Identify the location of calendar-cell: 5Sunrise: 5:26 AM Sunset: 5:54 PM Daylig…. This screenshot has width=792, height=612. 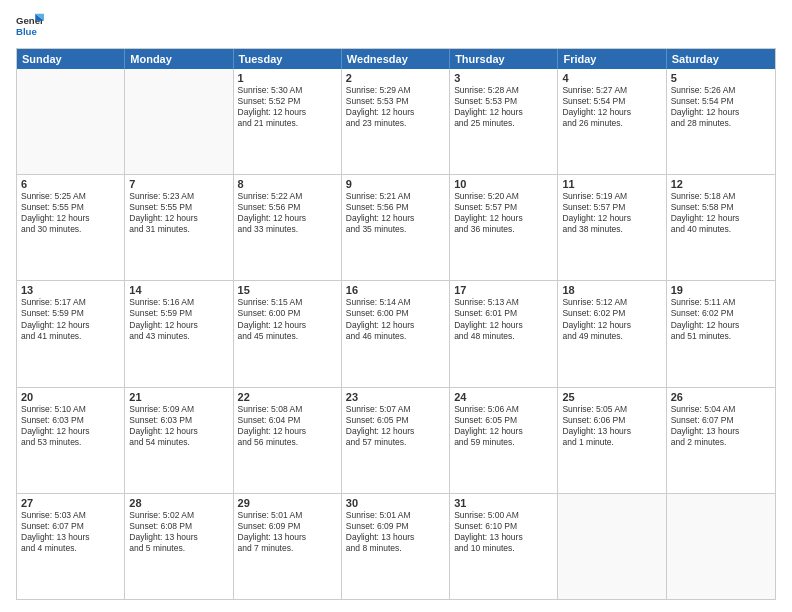
(721, 122).